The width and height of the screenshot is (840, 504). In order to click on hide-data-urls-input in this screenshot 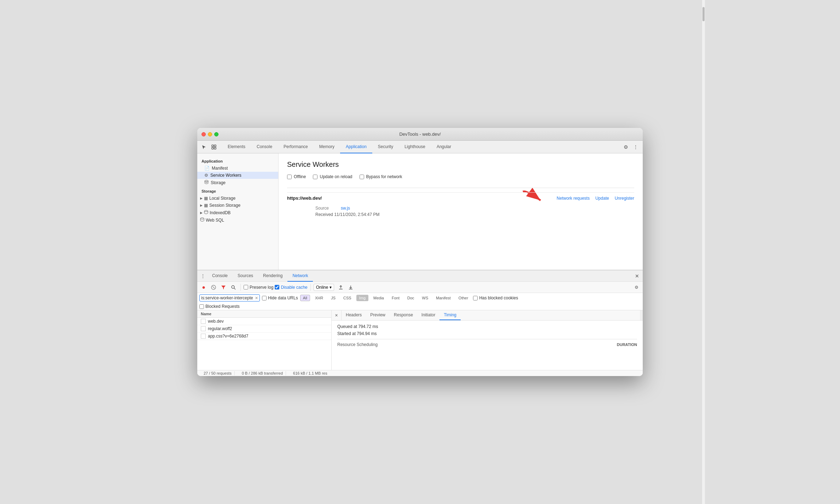, I will do `click(264, 298)`.